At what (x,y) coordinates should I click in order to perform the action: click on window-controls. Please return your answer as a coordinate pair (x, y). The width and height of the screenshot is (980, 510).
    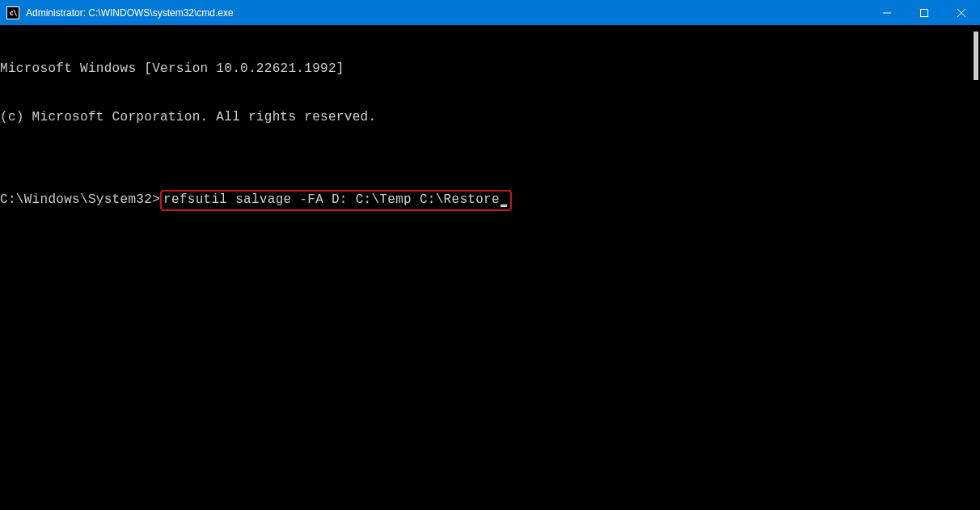
    Looking at the image, I should click on (924, 13).